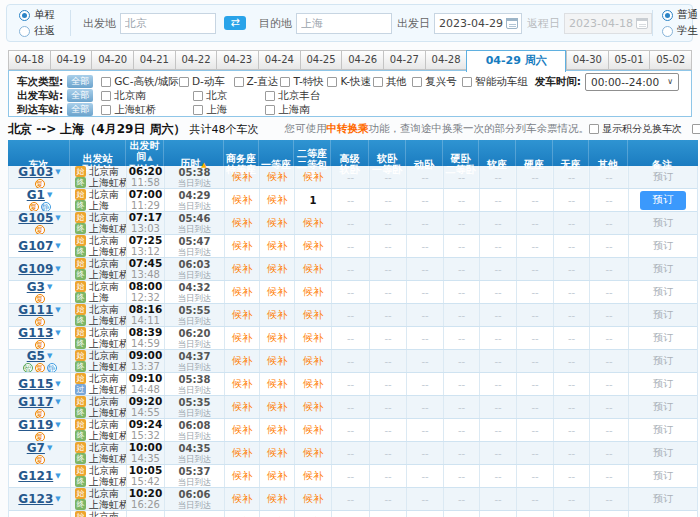 Image resolution: width=700 pixels, height=517 pixels. I want to click on date-tab-04-27: 04-27, so click(404, 60).